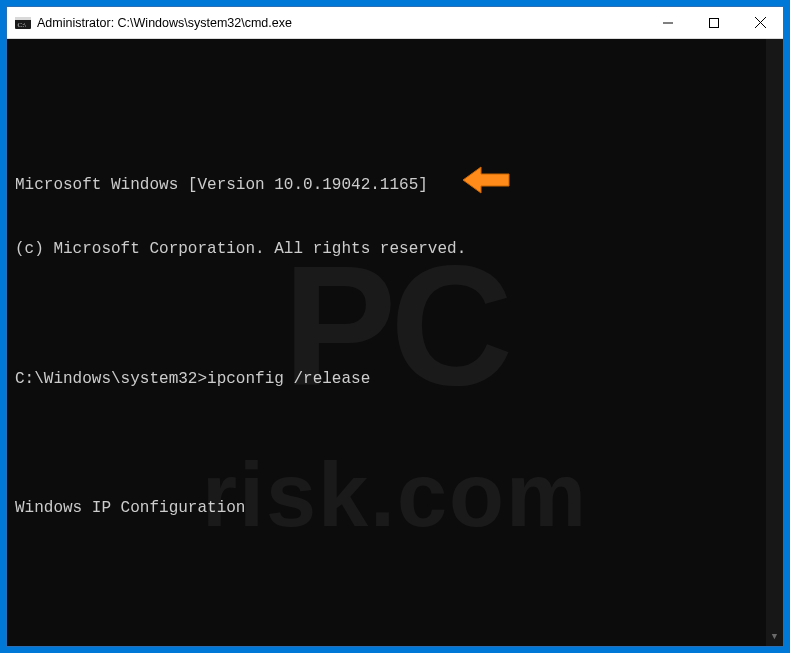 This screenshot has height=653, width=790. Describe the element at coordinates (774, 638) in the screenshot. I see `scroll-down-button: ▼` at that location.